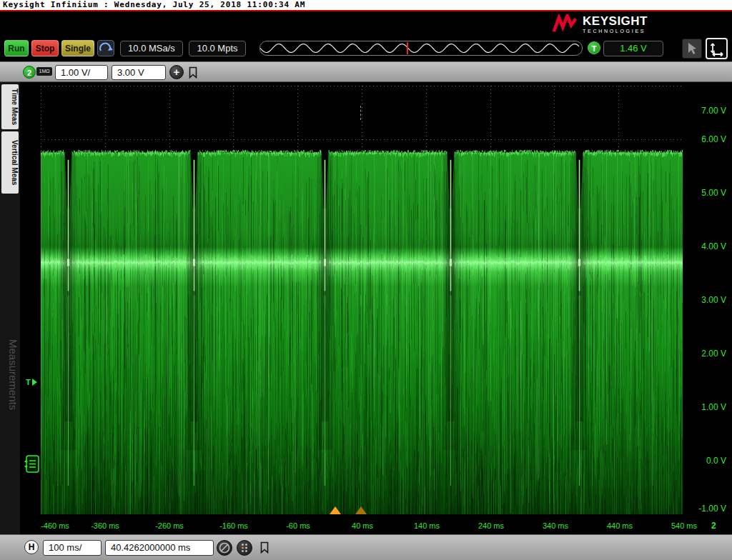  Describe the element at coordinates (427, 526) in the screenshot. I see `x-axis-tick: 140 ms` at that location.